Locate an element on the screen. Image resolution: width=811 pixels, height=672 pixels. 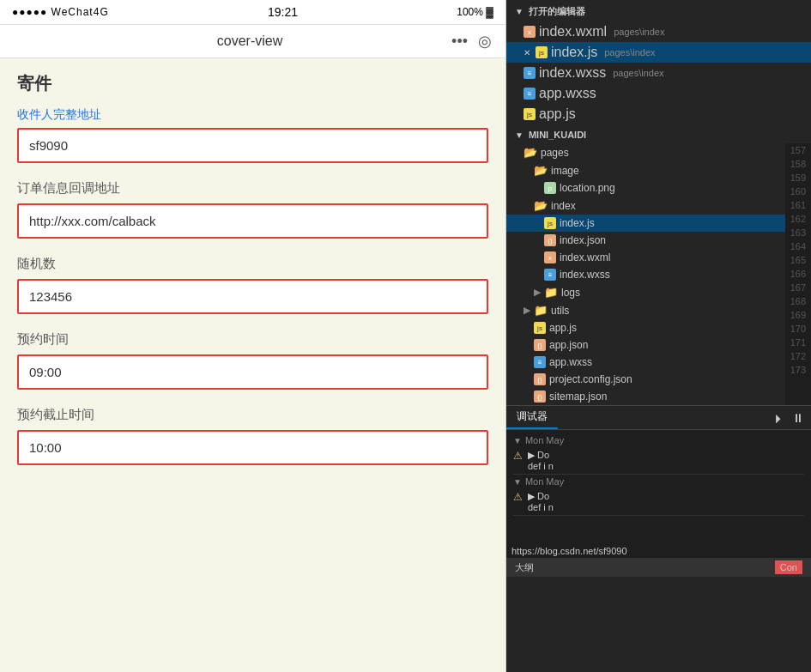
nav-icons: ••• ◎ is located at coordinates (472, 41).